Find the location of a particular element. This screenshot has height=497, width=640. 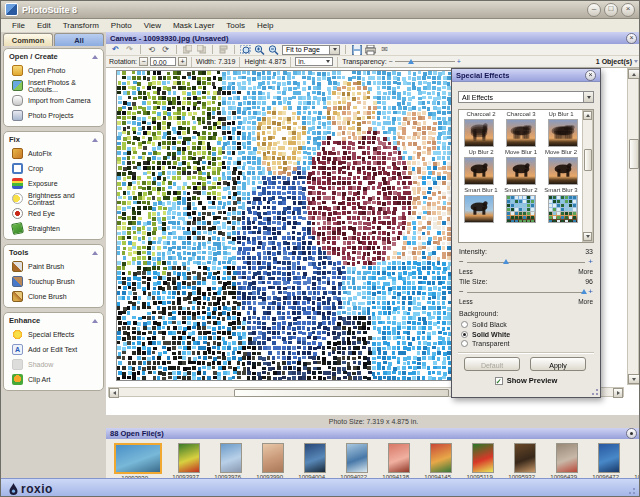

align-icon is located at coordinates (224, 50).